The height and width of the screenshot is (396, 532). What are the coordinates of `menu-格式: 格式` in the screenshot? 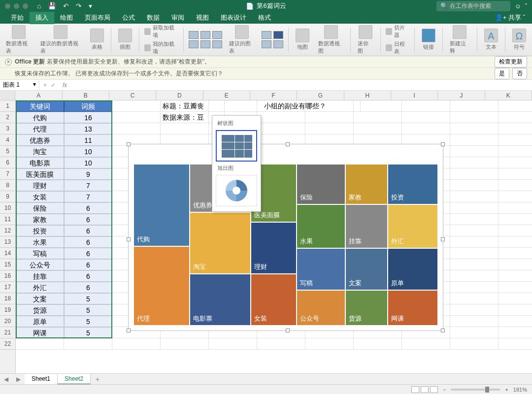 It's located at (265, 18).